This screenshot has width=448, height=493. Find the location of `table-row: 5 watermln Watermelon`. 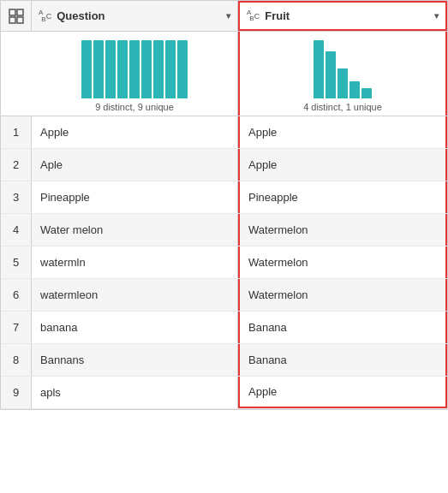

table-row: 5 watermln Watermelon is located at coordinates (224, 263).